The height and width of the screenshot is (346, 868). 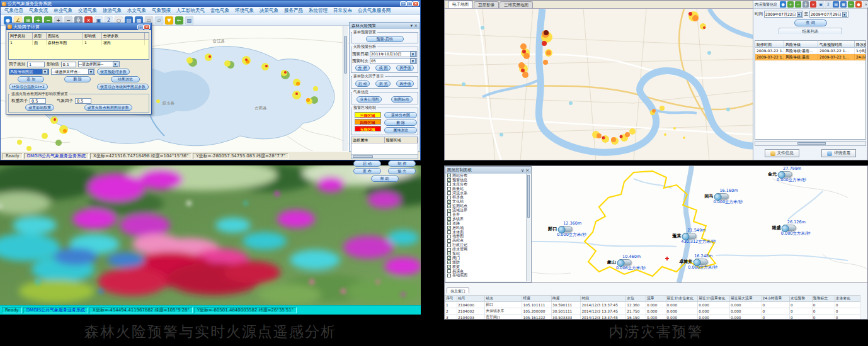 What do you see at coordinates (385, 179) in the screenshot?
I see `panel-bottom-button: 帮 助` at bounding box center [385, 179].